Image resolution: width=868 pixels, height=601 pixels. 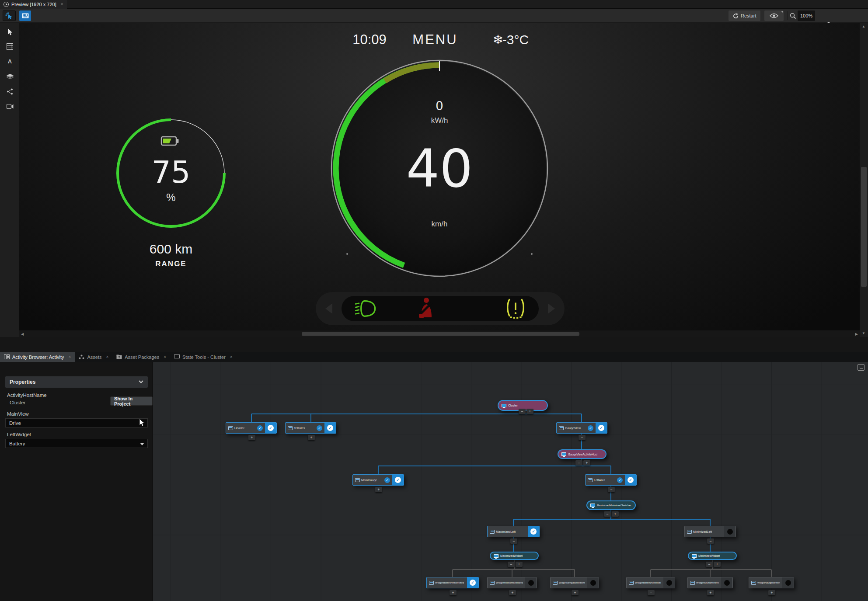 What do you see at coordinates (453, 583) in the screenshot?
I see `graph-node-widget-battery-maximized: WidgetBatteryMaximized ✓` at bounding box center [453, 583].